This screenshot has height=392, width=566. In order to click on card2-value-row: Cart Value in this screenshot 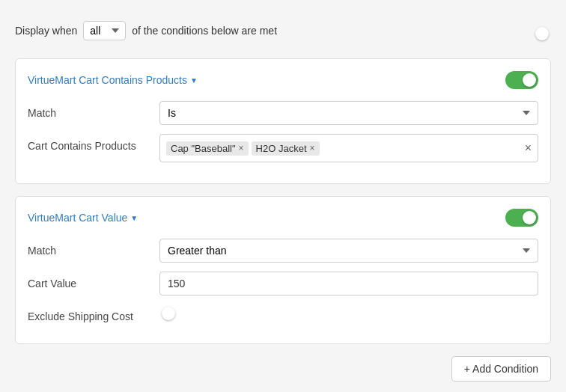, I will do `click(283, 284)`.